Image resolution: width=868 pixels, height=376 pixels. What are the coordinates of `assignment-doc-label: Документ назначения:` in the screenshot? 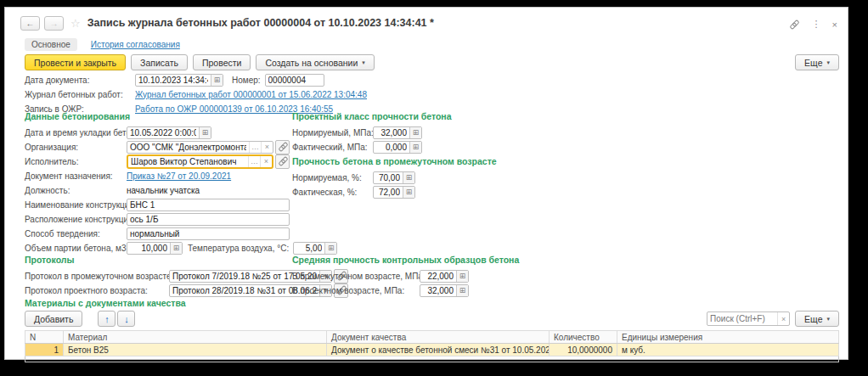 It's located at (76, 177).